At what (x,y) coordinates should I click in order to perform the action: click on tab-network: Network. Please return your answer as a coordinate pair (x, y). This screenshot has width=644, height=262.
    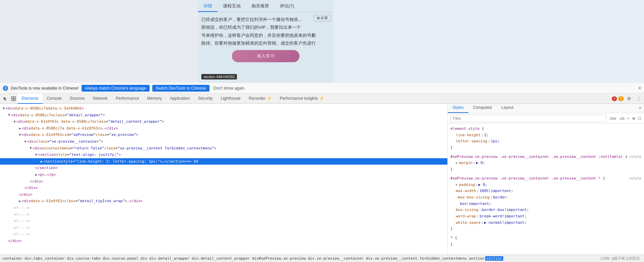
    Looking at the image, I should click on (100, 99).